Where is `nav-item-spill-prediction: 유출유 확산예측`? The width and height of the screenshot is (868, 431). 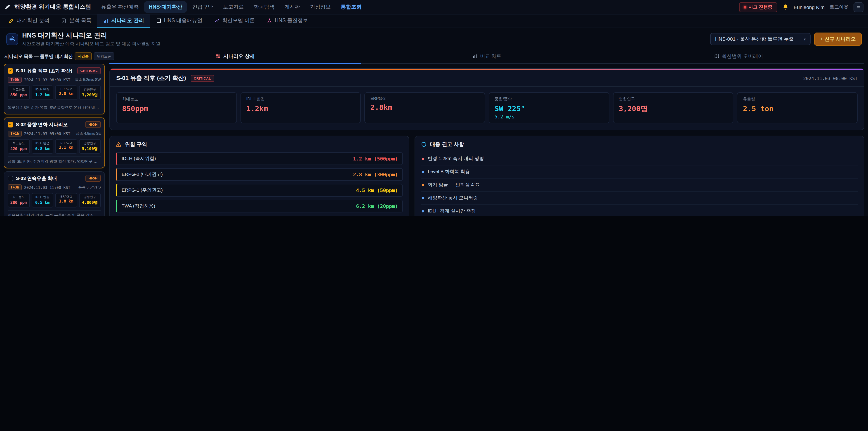 nav-item-spill-prediction: 유출유 확산예측 is located at coordinates (120, 7).